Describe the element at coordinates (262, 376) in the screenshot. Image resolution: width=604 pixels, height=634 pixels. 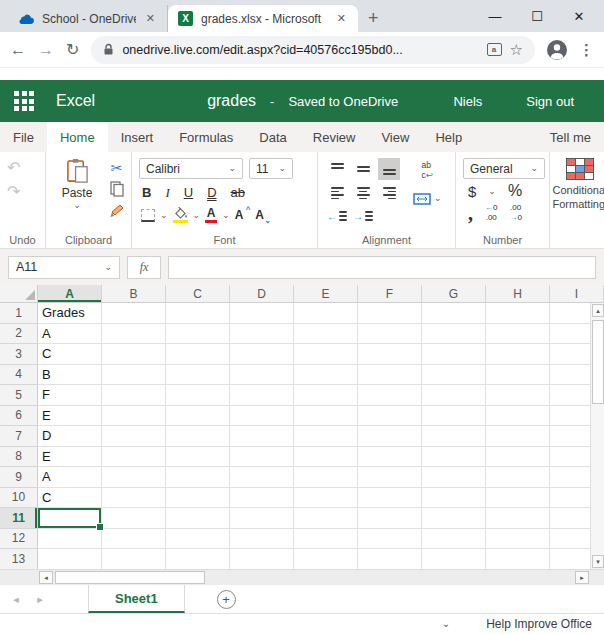
I see `cell-d4` at that location.